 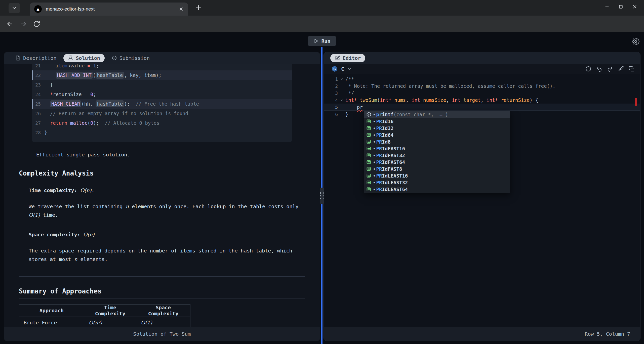 I want to click on table-header: Approach, so click(x=52, y=311).